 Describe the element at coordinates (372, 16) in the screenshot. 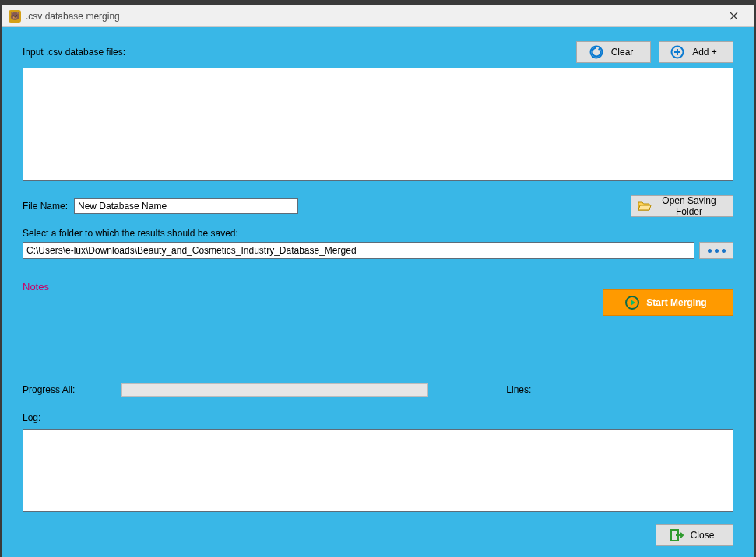

I see `window-title: .csv database merging` at that location.